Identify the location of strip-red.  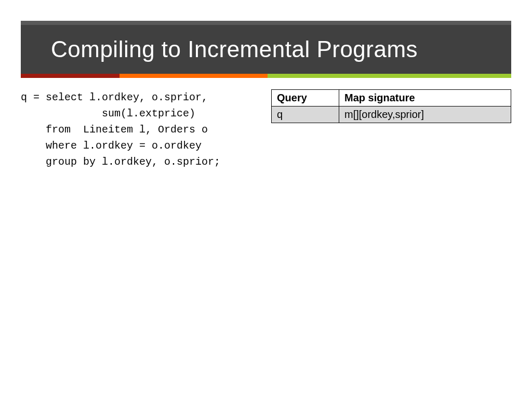
(70, 76).